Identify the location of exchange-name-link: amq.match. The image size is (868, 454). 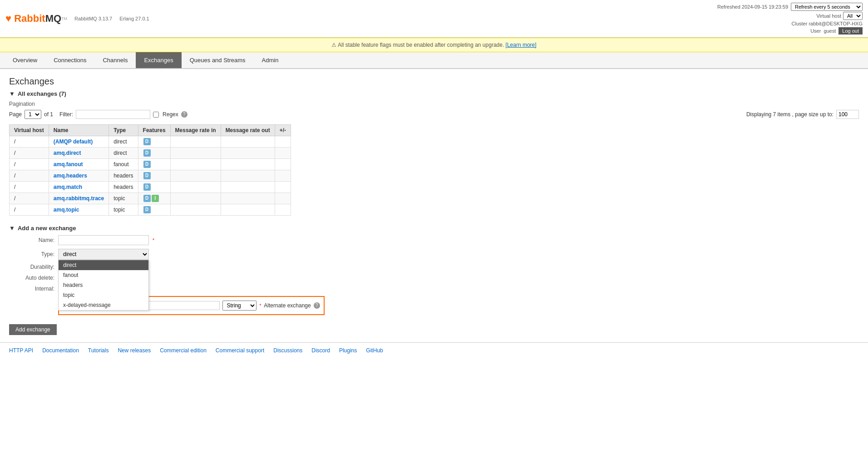
(68, 187).